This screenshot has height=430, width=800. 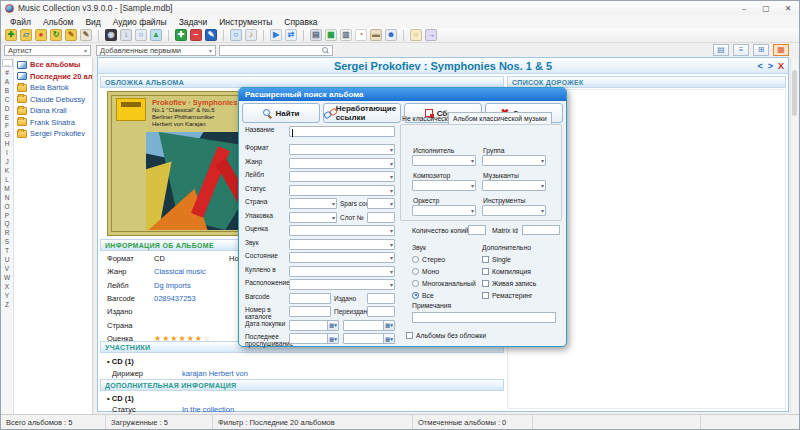 I want to click on alpha-T: T, so click(x=7, y=252).